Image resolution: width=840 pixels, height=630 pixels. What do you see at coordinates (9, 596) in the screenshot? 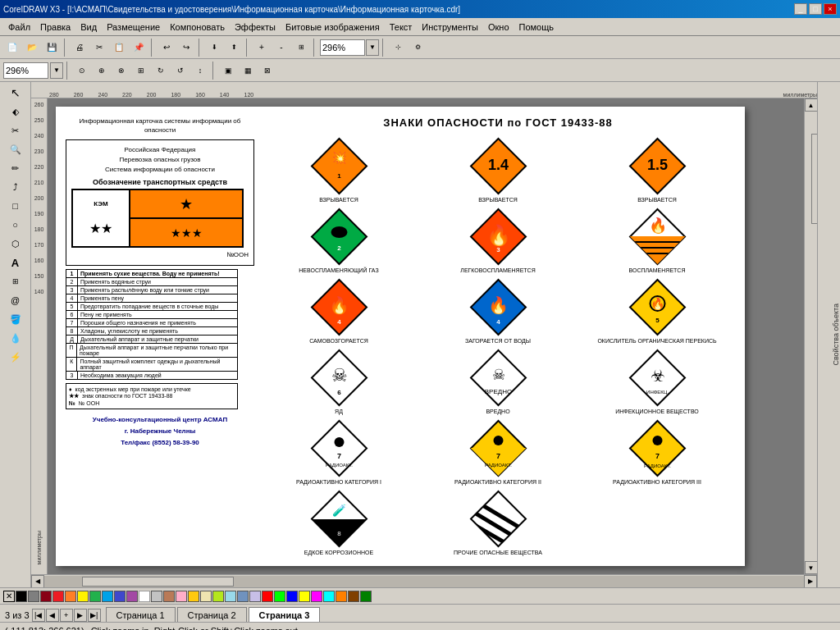
I see `no-color-swatch: ✕` at bounding box center [9, 596].